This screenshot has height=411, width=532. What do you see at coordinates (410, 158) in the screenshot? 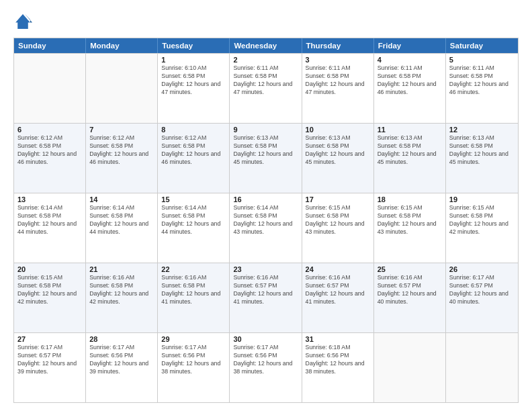
I see `calendar-cell: 11Sunrise: 6:13 AMSunset: 6:58 PMDayligh…` at bounding box center [410, 158].